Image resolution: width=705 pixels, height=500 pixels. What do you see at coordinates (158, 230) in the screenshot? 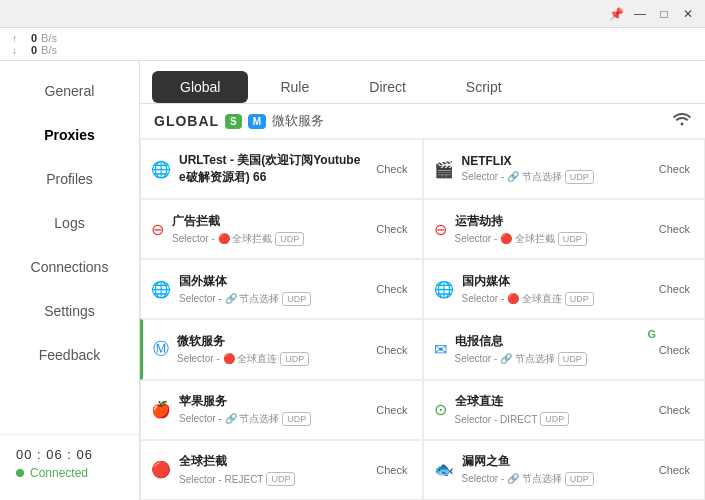
I see `card-icon-ad-block: ⊖` at bounding box center [158, 230].